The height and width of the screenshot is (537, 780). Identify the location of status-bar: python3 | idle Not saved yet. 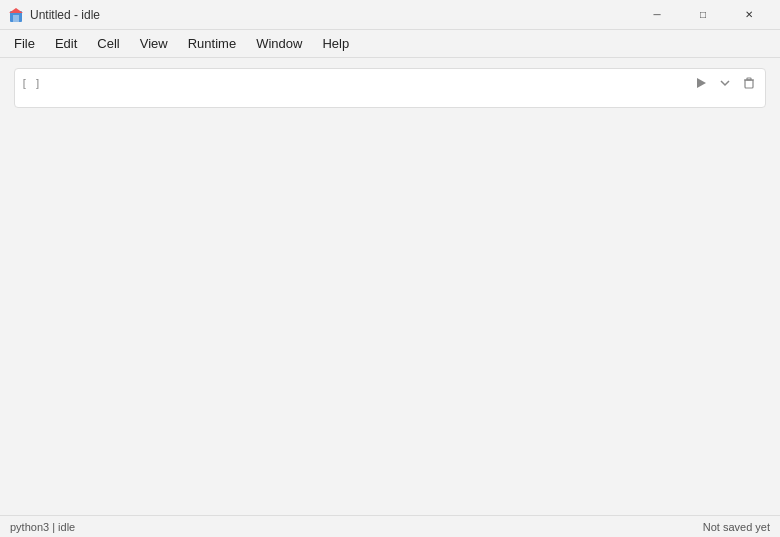
(390, 526).